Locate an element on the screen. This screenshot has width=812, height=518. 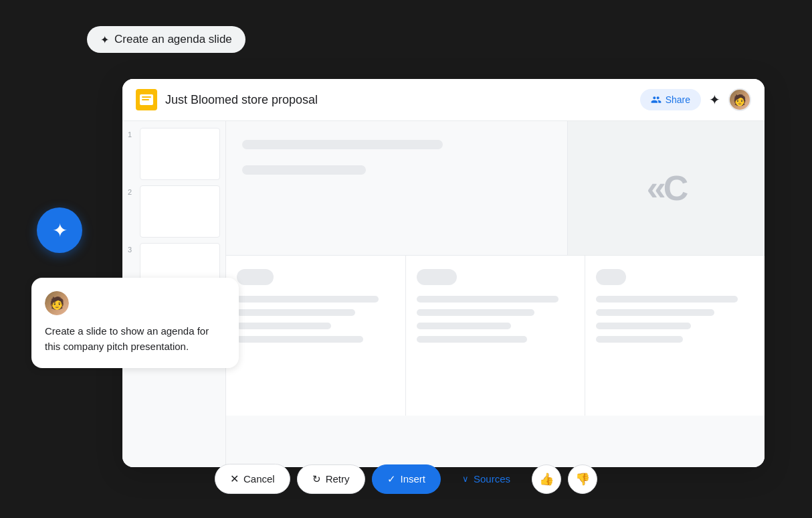
message-text: Create a slide to show an agenda for thi… is located at coordinates (135, 339).